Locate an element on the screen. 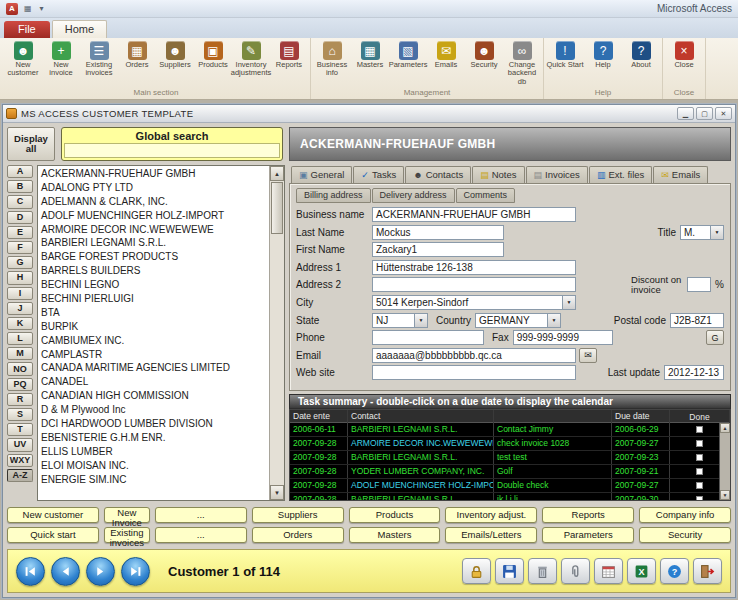 The width and height of the screenshot is (738, 600). last-record-button is located at coordinates (136, 572).